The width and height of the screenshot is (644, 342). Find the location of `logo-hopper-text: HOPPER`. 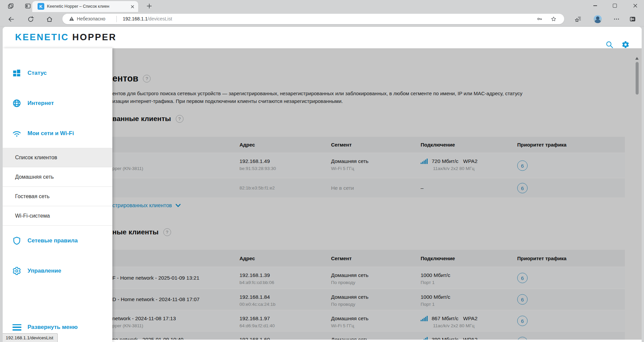

logo-hopper-text: HOPPER is located at coordinates (95, 37).